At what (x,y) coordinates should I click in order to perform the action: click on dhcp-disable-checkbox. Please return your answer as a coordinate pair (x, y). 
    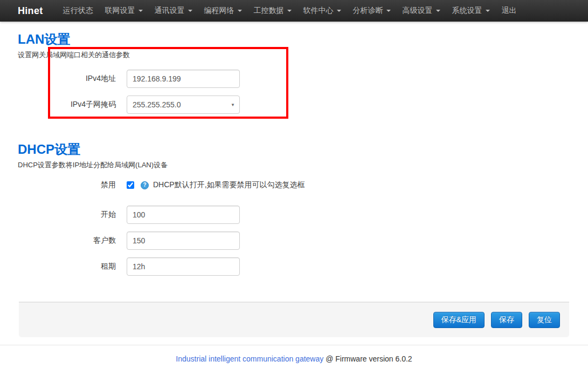
    Looking at the image, I should click on (130, 185).